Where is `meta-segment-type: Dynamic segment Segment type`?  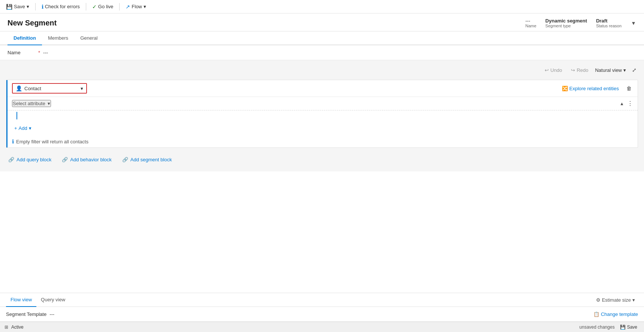 meta-segment-type: Dynamic segment Segment type is located at coordinates (566, 23).